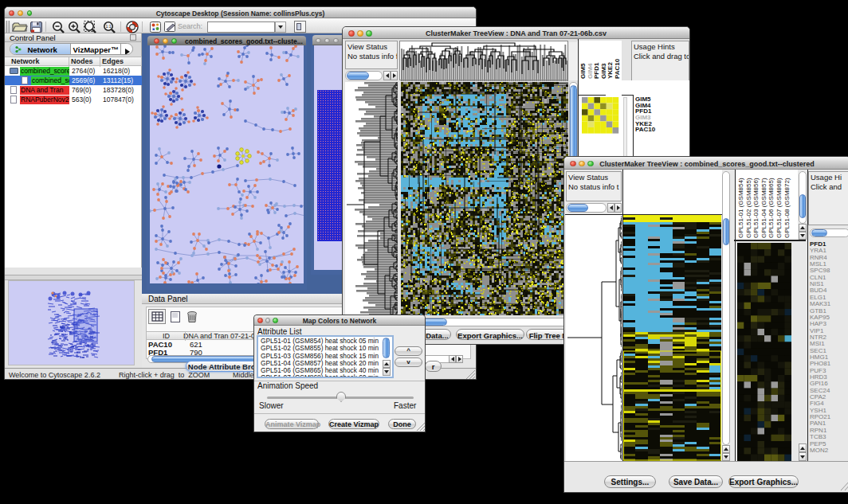 This screenshot has height=504, width=848. Describe the element at coordinates (779, 208) in the screenshot. I see `svg-text: GPL51-07 (GSM868)` at that location.